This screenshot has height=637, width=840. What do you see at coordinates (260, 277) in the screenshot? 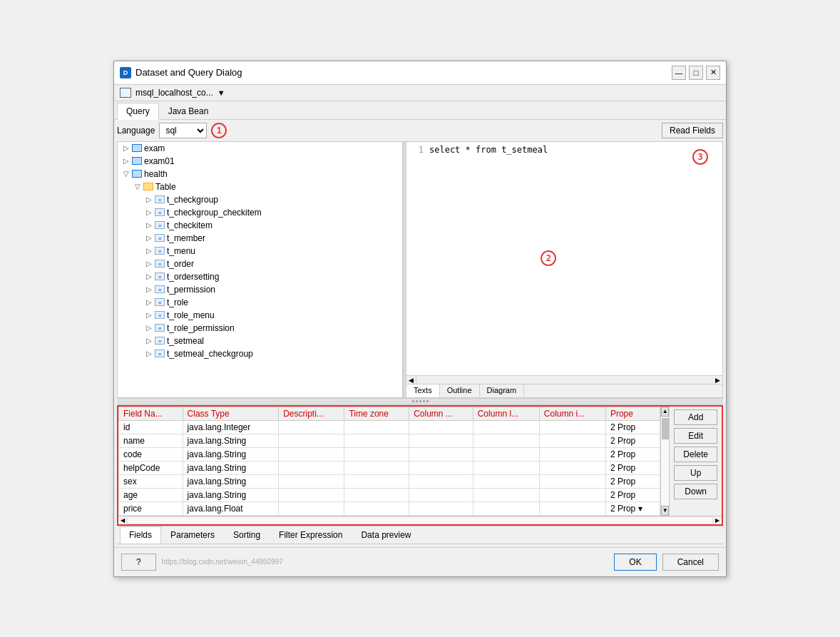
I see `tree-item-t_ordersetting: ▷ ≡ t_ordersetting` at bounding box center [260, 277].